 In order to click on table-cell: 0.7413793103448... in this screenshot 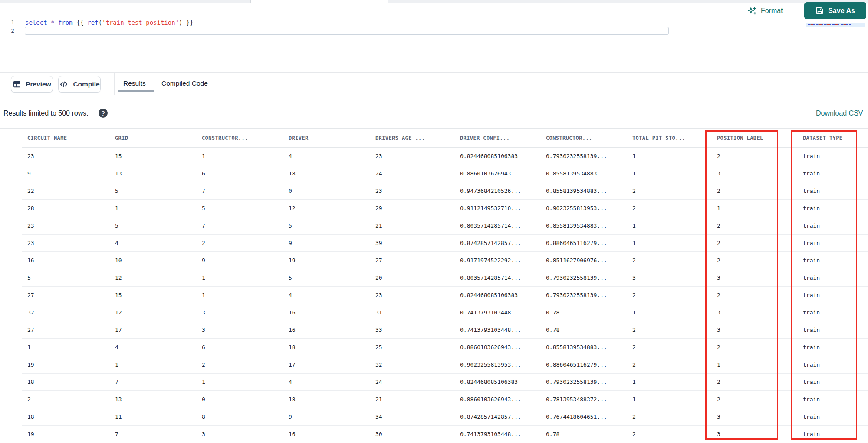, I will do `click(497, 313)`.